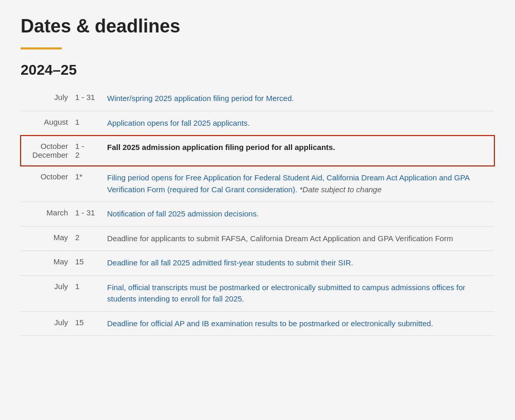 This screenshot has width=515, height=420. Describe the element at coordinates (258, 214) in the screenshot. I see `table-row: March1 - 31Notification of fall 2025 adm…` at that location.